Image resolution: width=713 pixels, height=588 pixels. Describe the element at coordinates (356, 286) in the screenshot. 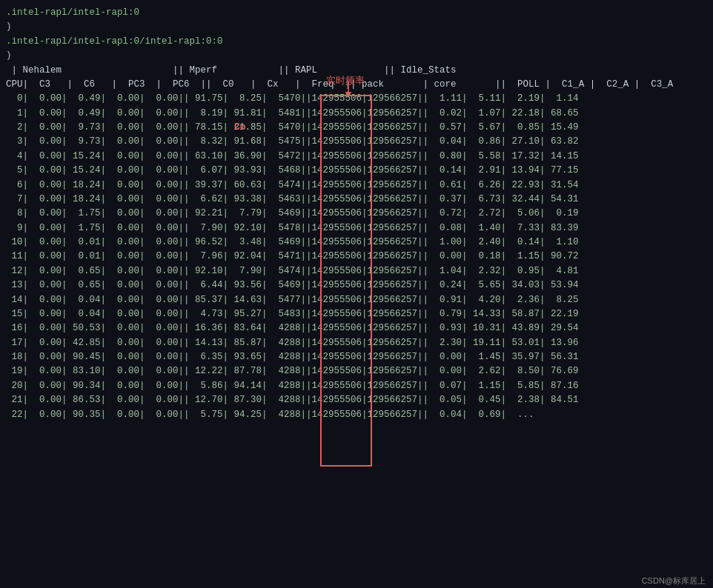

I see `table-row: 13| 0.00| 0.65| 0.00| 0.00|| 6.44| 93.56…` at that location.